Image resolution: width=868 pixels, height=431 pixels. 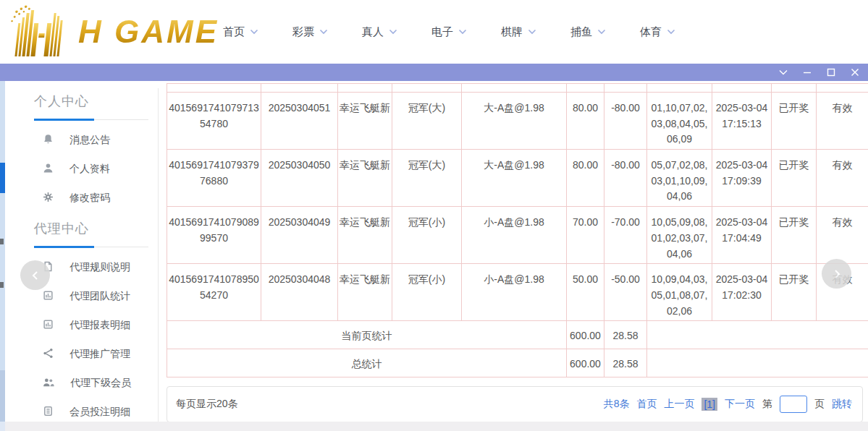 I want to click on sidebar-item: 修改密码, so click(x=96, y=198).